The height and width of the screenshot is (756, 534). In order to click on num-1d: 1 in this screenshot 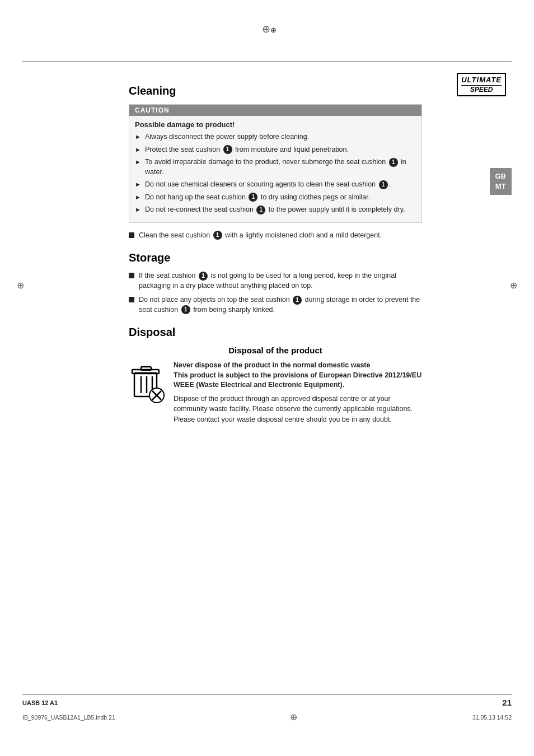, I will do `click(253, 197)`.